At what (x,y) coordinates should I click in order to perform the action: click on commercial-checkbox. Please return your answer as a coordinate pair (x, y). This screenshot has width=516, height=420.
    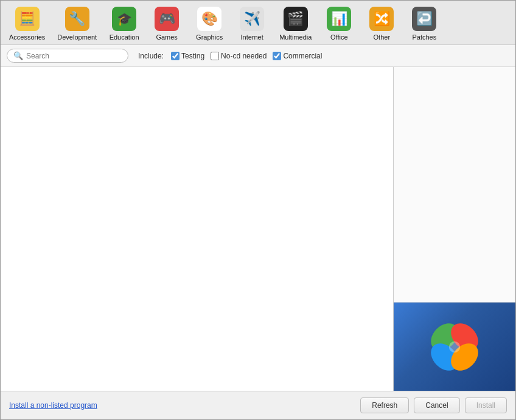
    Looking at the image, I should click on (277, 56).